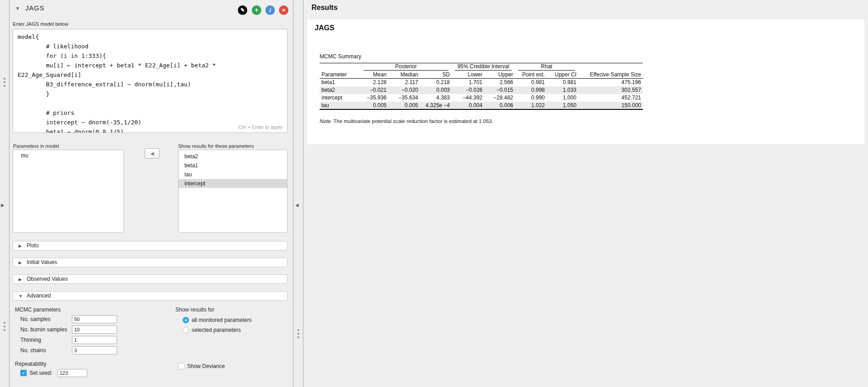  I want to click on section-label: Observed Values, so click(47, 279).